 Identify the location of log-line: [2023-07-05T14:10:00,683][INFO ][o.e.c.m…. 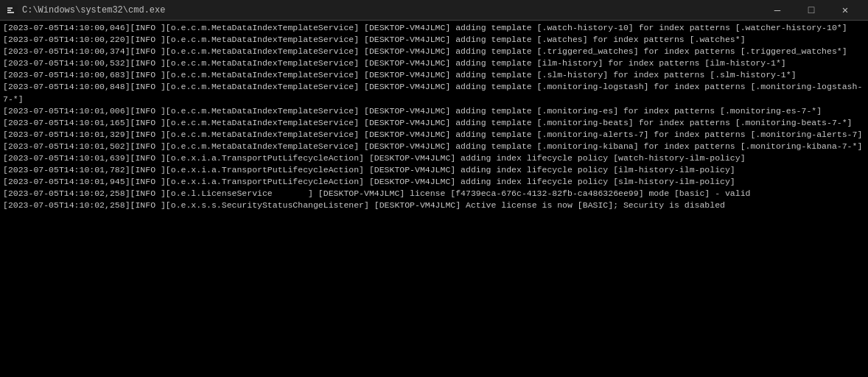
(434, 75).